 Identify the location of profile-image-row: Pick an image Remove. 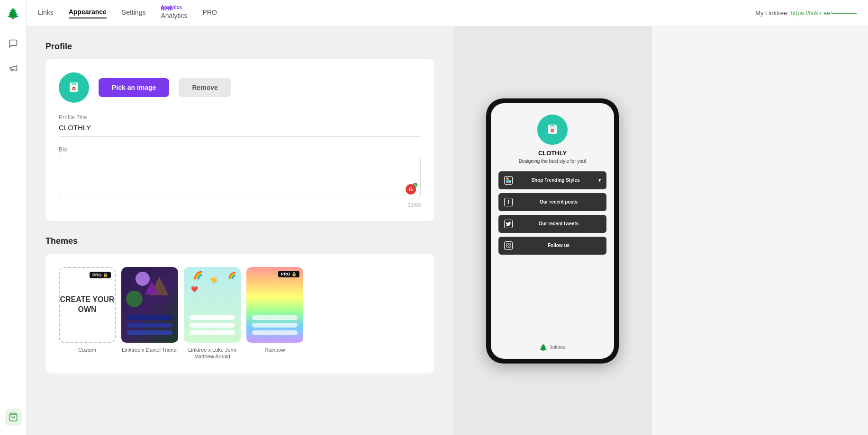
(240, 88).